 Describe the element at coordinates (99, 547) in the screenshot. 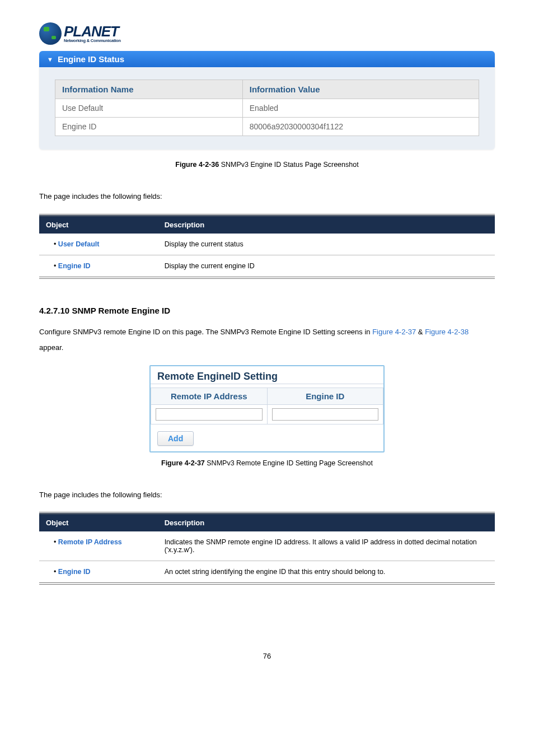

I see `object-cell: Remote IP Address` at that location.